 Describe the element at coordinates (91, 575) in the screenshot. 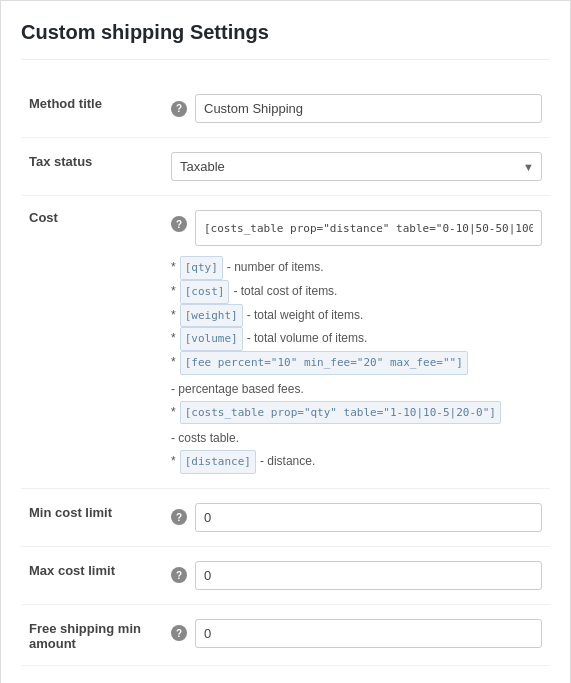

I see `max-cost-limit-label-cell: Max cost limit` at that location.